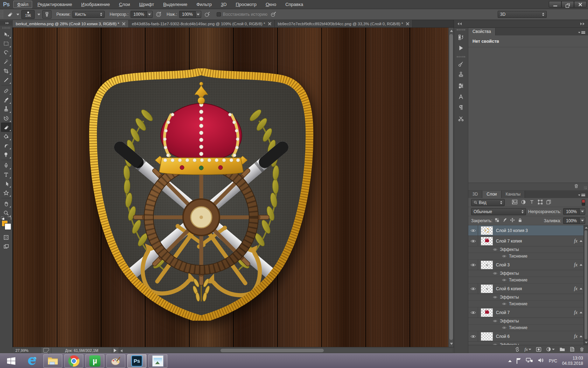 Image resolution: width=588 pixels, height=368 pixels. What do you see at coordinates (6, 127) in the screenshot?
I see `eraser-tool` at bounding box center [6, 127].